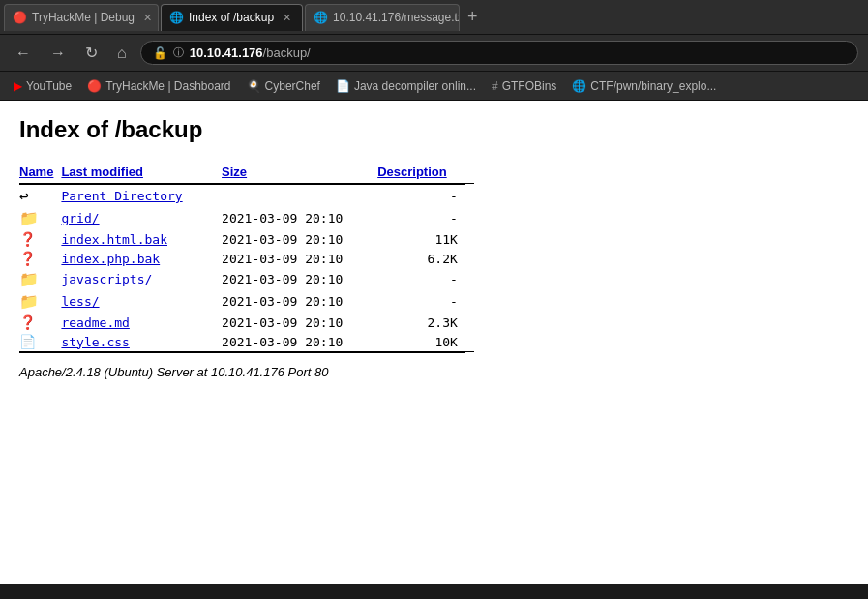 This screenshot has width=868, height=599. What do you see at coordinates (434, 53) in the screenshot?
I see `address-bar: ← → ↻ ⌂ 🔓 ⓘ 10.10.41.176/backup/` at bounding box center [434, 53].